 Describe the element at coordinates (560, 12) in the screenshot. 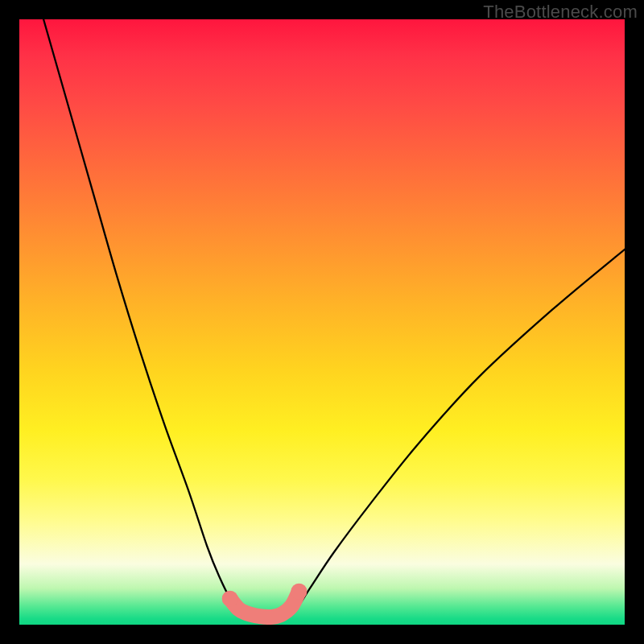

I see `watermark-text: TheBottleneck.com` at that location.